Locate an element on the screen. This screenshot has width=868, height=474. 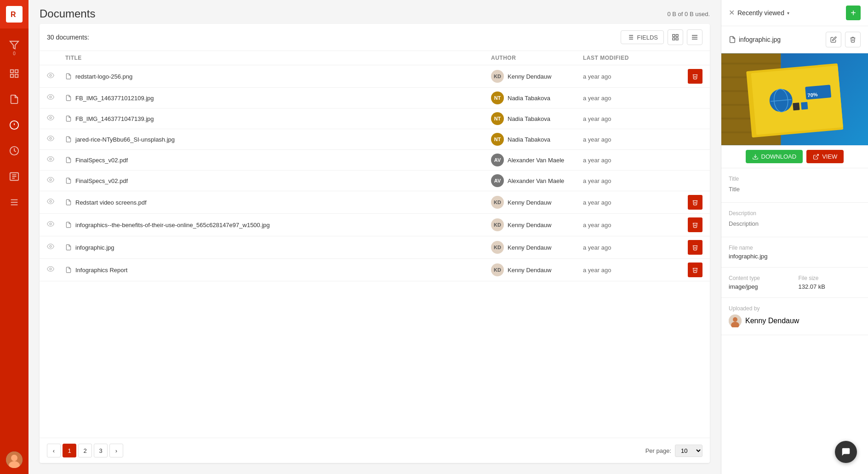
file-type-icon is located at coordinates (732, 40).